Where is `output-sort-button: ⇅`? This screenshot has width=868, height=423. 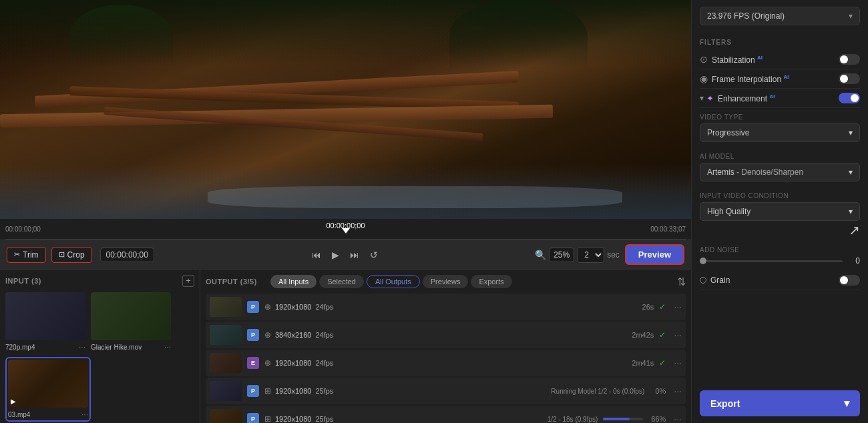
output-sort-button: ⇅ is located at coordinates (681, 282).